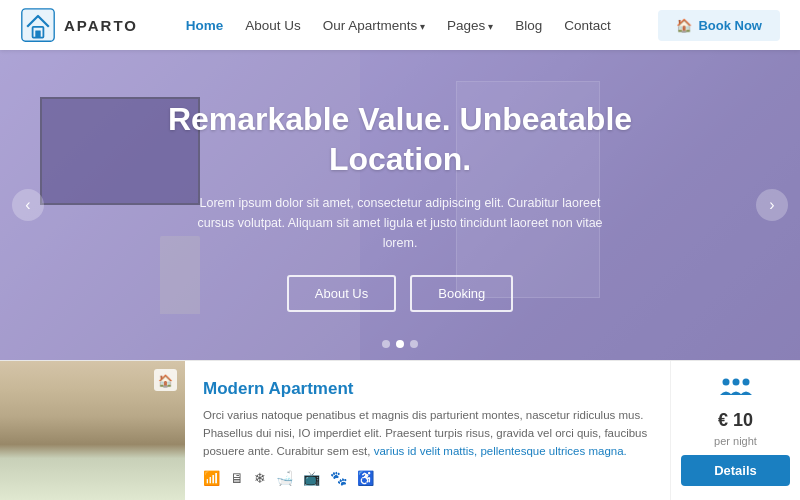 This screenshot has width=800, height=500. Describe the element at coordinates (101, 26) in the screenshot. I see `logo-text: APARTO` at that location.